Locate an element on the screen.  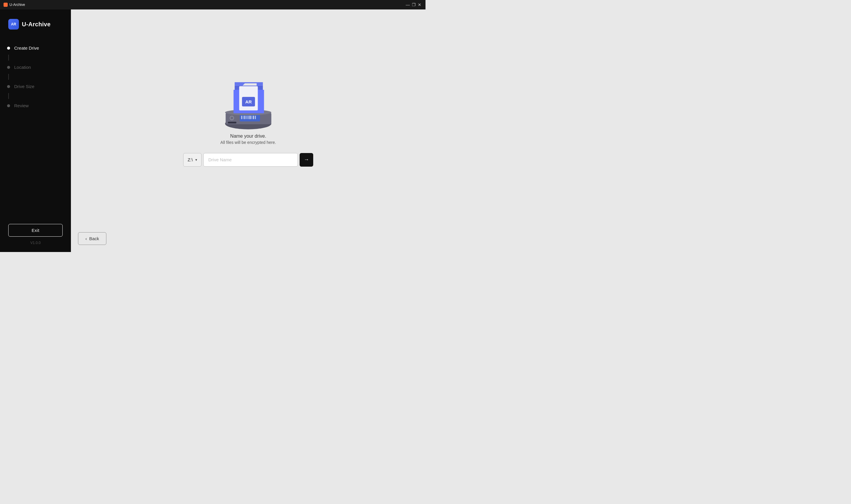
drive-select-wrapper: Z:\ C:\ D:\ E:\ ▾ is located at coordinates (192, 160).